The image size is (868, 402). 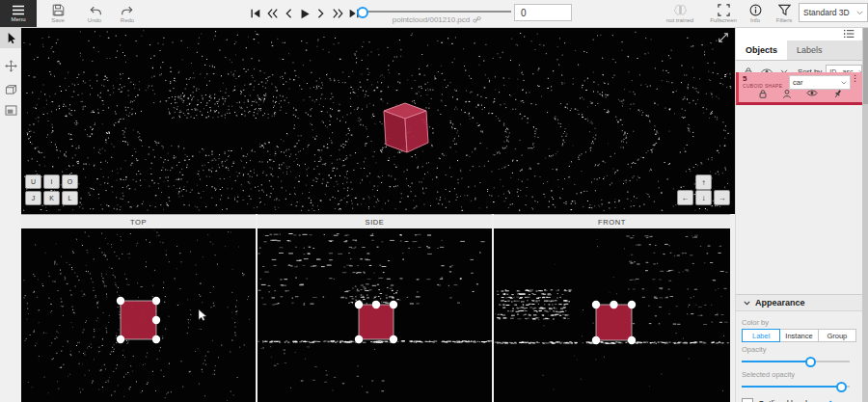 What do you see at coordinates (435, 12) in the screenshot?
I see `frame-slider-track` at bounding box center [435, 12].